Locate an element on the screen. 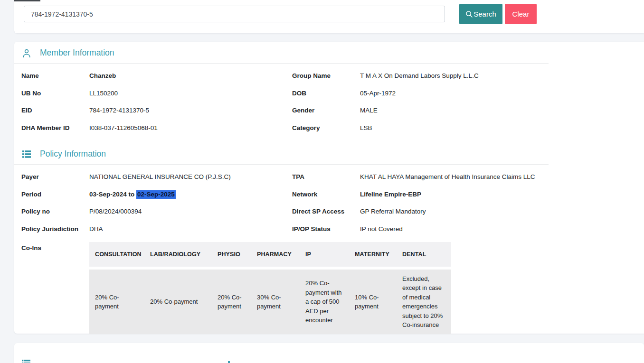 This screenshot has height=363, width=644. person-icon is located at coordinates (27, 53).